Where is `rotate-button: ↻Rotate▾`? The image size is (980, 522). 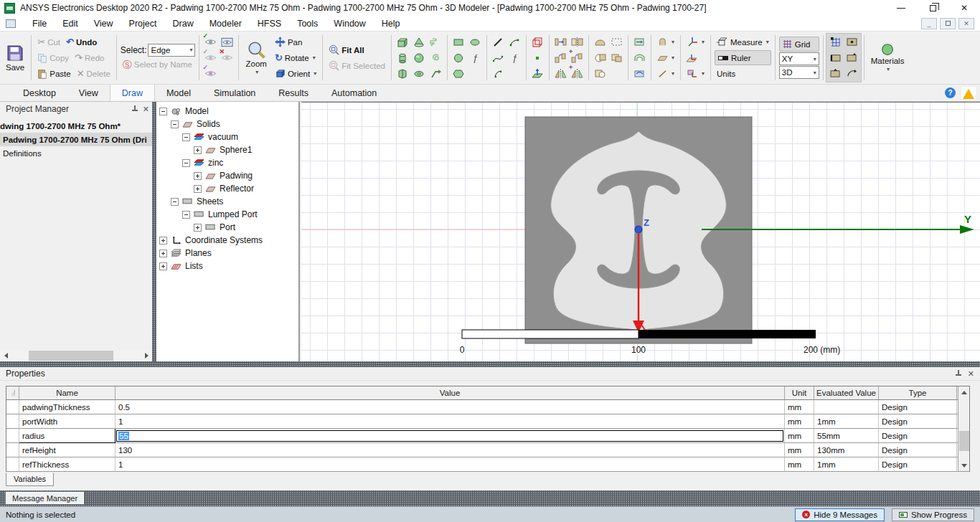
rotate-button: ↻Rotate▾ is located at coordinates (296, 57).